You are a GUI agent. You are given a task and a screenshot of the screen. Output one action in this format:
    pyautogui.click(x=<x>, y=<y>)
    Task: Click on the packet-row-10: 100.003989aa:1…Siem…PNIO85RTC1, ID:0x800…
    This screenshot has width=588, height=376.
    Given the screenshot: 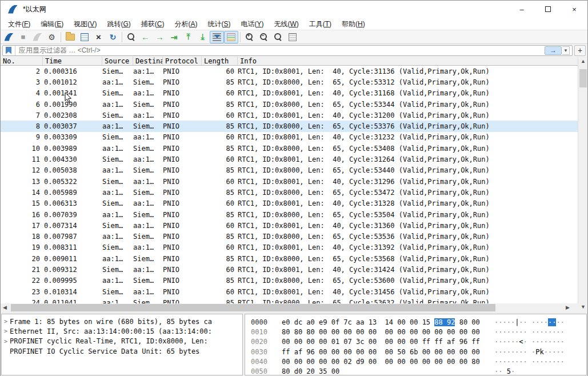 What is the action you would take?
    pyautogui.click(x=290, y=149)
    